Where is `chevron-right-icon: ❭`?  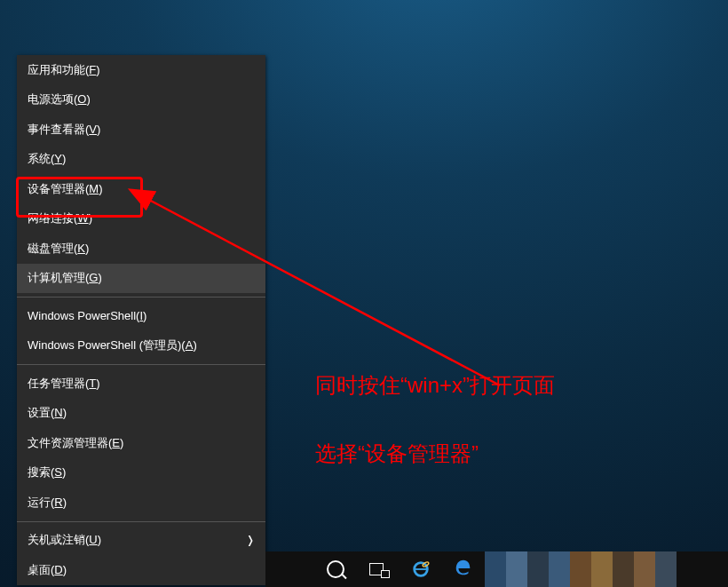 chevron-right-icon: ❭ is located at coordinates (250, 540).